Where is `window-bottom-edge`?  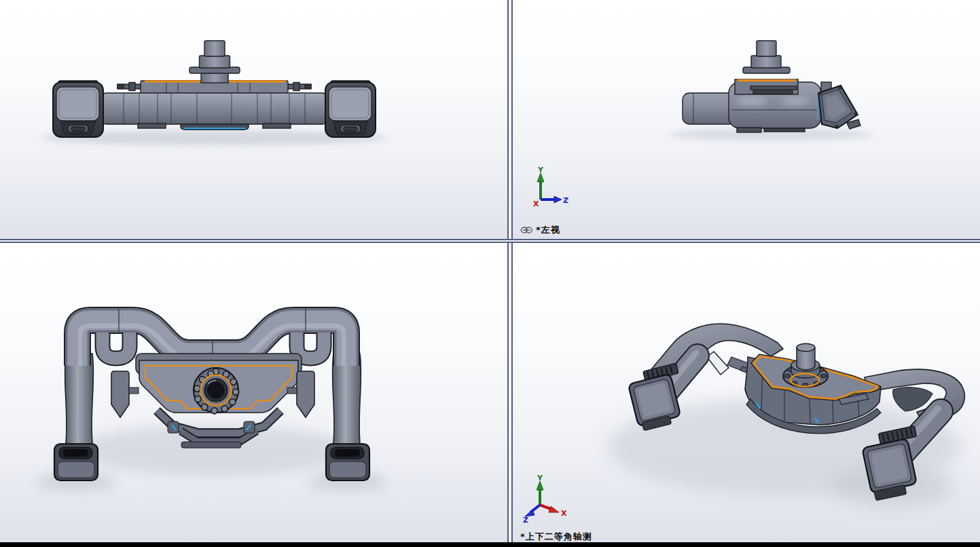 window-bottom-edge is located at coordinates (490, 544).